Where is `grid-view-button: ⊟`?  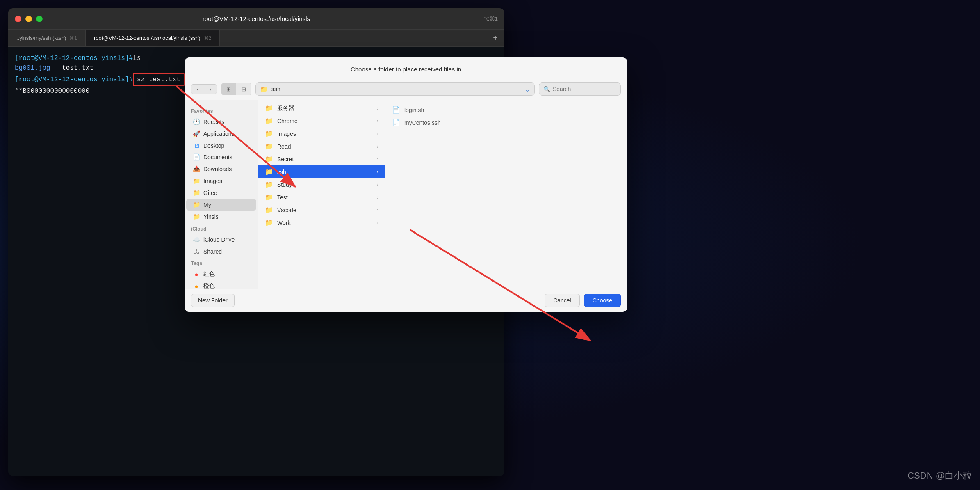 grid-view-button: ⊟ is located at coordinates (244, 89).